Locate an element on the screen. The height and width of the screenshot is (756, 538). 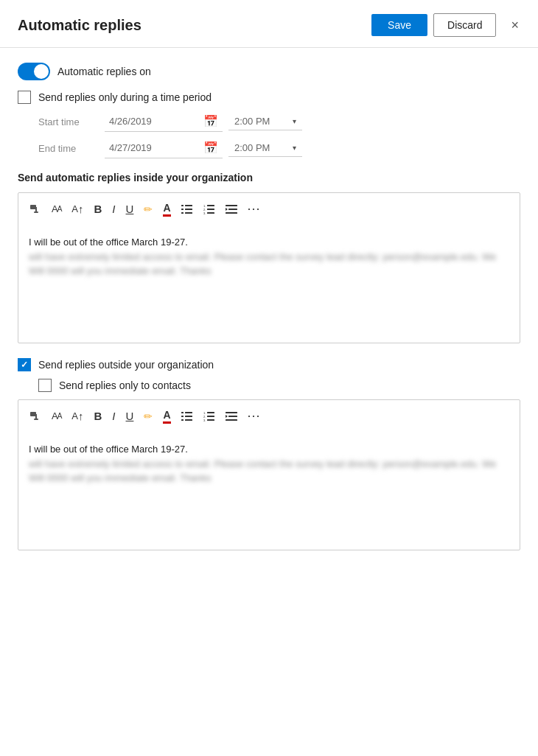
close-button: × is located at coordinates (514, 25).